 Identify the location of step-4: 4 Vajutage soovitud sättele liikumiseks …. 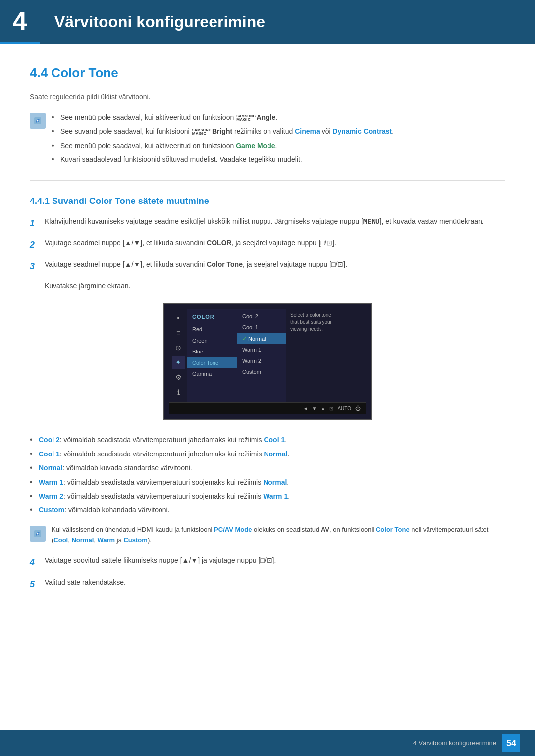
(268, 562).